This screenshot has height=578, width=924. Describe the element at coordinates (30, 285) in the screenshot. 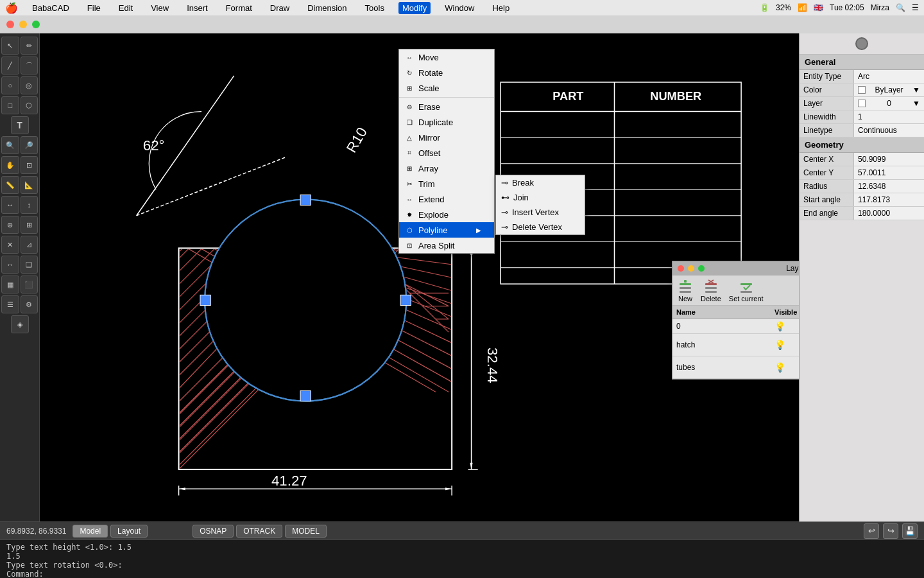

I see `toolbar-btn-block: ⬛` at that location.